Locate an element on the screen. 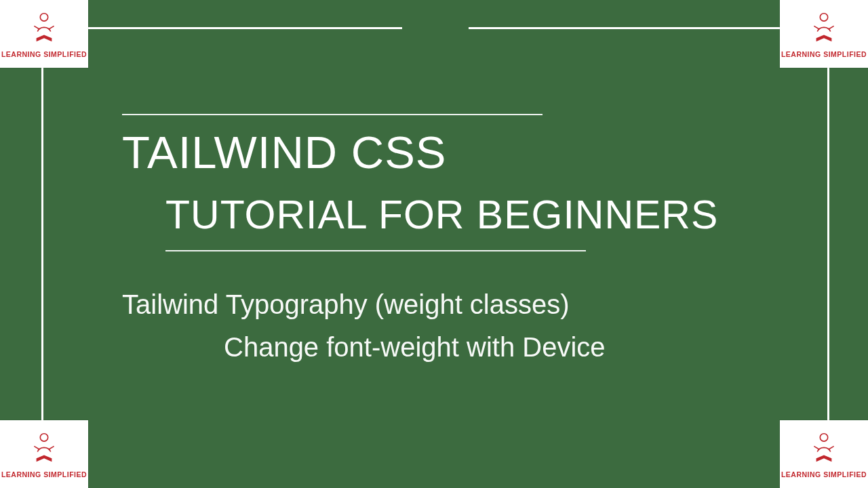 Image resolution: width=868 pixels, height=488 pixels. logo-card-top-right: LEARNING SIMPLIFIED is located at coordinates (824, 34).